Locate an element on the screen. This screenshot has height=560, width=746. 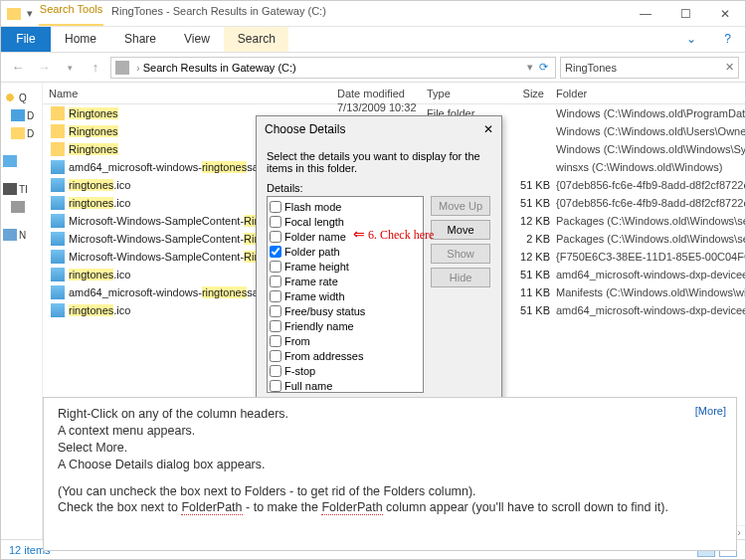
details-item: Folder path is located at coordinates (345, 251).